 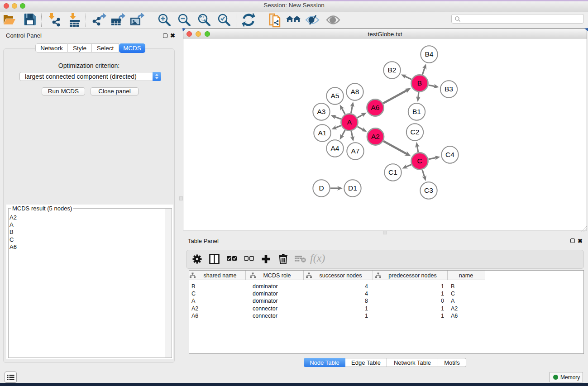 I want to click on svg-text: D, so click(x=321, y=188).